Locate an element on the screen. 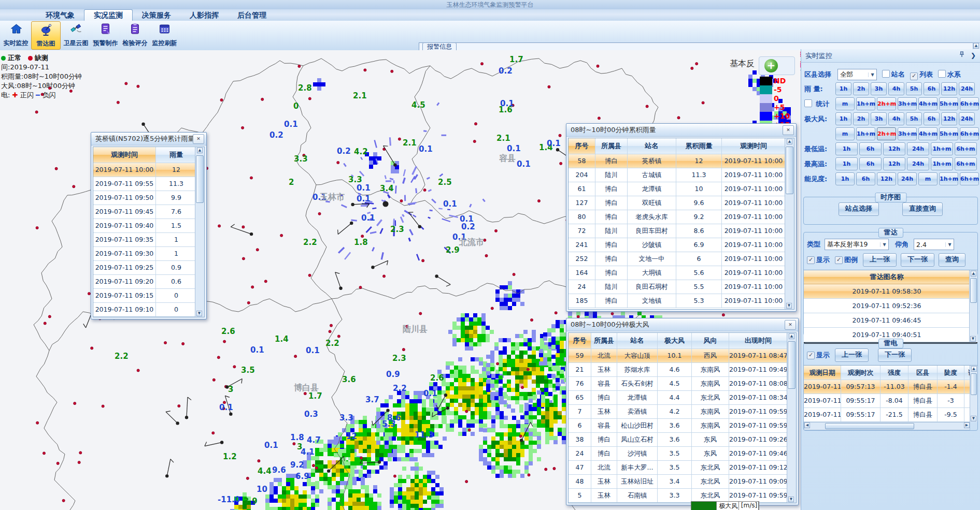 This screenshot has height=510, width=980. station-rain-popup: 英桥镇(N5702)逐5分钟累计雨量 ✕ 观测时间雨量2019-07-11 10… is located at coordinates (149, 226).